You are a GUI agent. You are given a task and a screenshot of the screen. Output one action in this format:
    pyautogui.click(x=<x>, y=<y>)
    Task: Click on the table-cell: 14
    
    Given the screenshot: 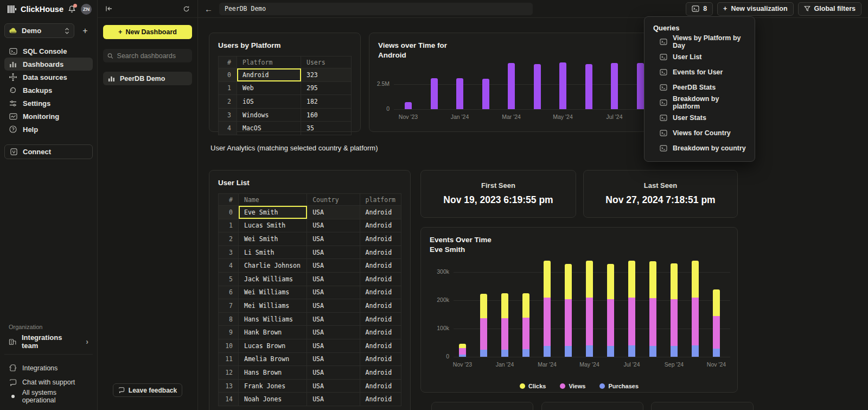 What is the action you would take?
    pyautogui.click(x=229, y=400)
    